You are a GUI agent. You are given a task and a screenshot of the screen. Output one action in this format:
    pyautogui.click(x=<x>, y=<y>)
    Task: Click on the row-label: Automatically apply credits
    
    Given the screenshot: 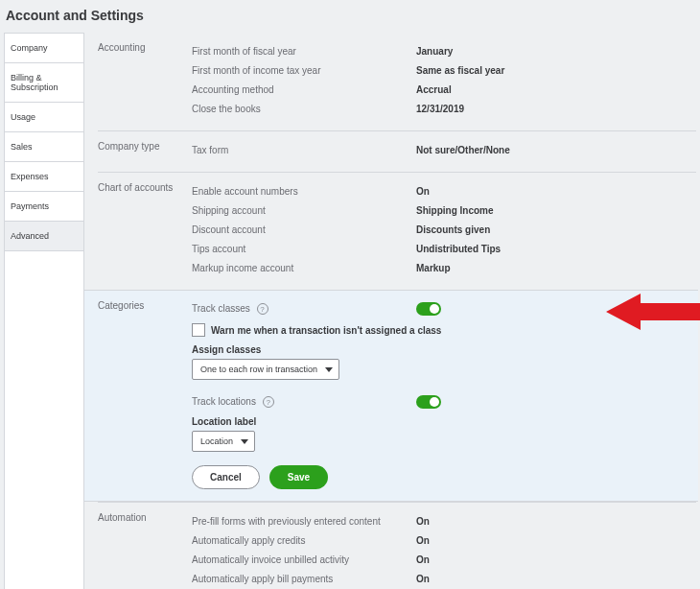 What is the action you would take?
    pyautogui.click(x=304, y=541)
    